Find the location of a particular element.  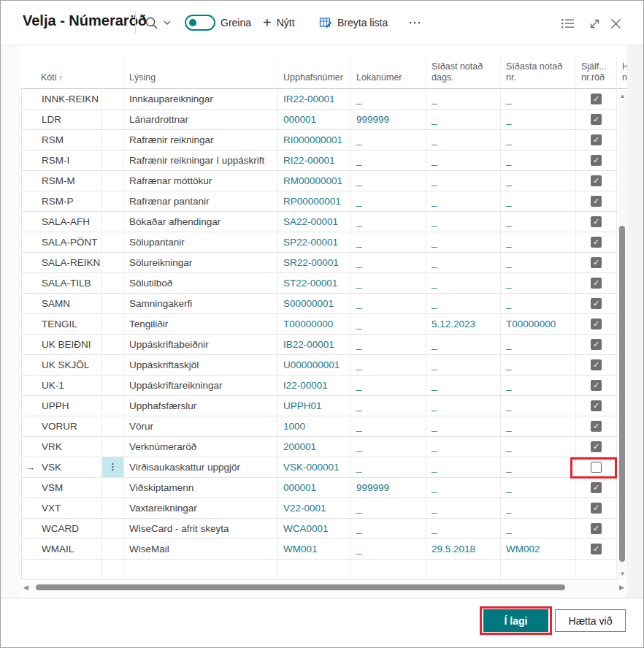

cell-last-date-used: 29.5.2018 is located at coordinates (464, 549).